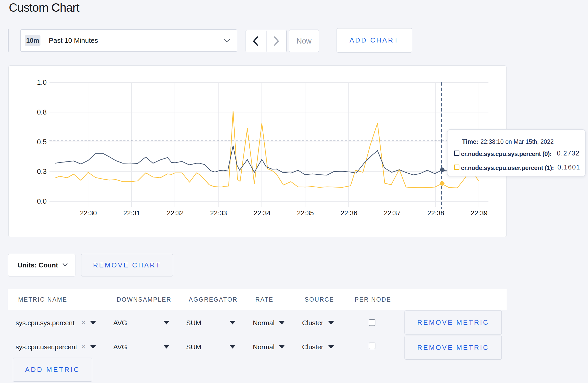 The width and height of the screenshot is (588, 383). I want to click on svg-text: 0.0, so click(42, 201).